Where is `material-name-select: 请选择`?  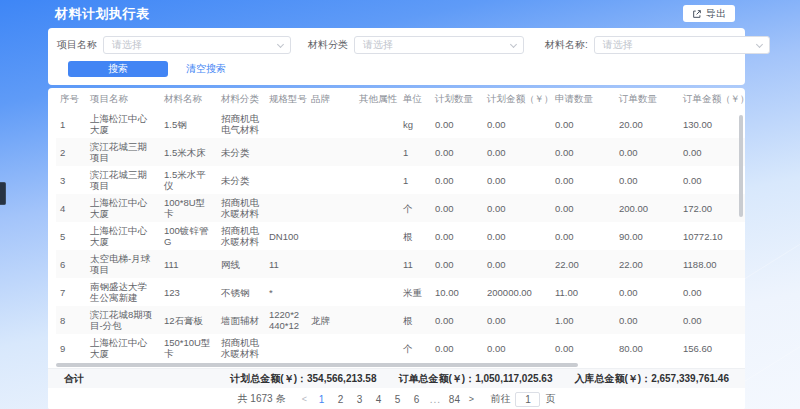
material-name-select: 请选择 is located at coordinates (682, 45).